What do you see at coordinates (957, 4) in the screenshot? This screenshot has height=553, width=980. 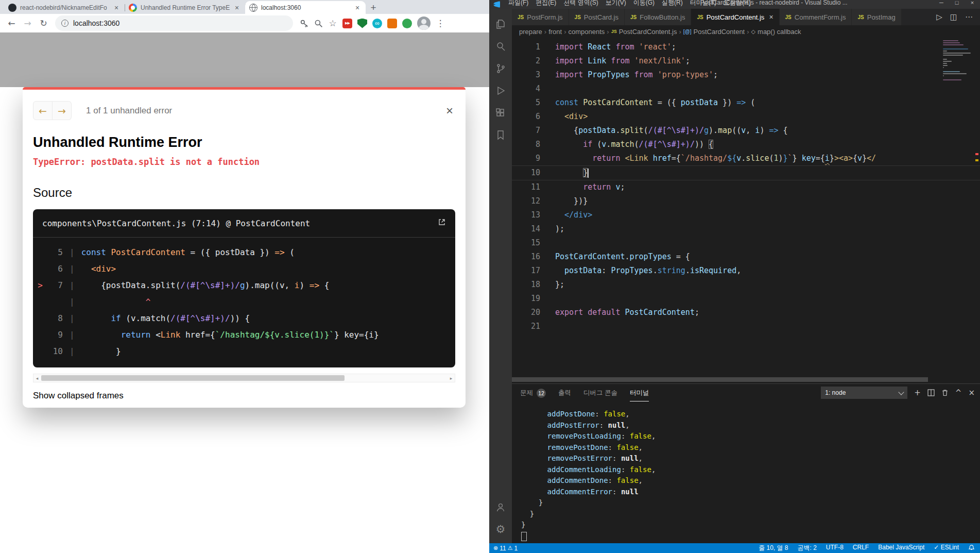 I see `maximize-icon: □` at bounding box center [957, 4].